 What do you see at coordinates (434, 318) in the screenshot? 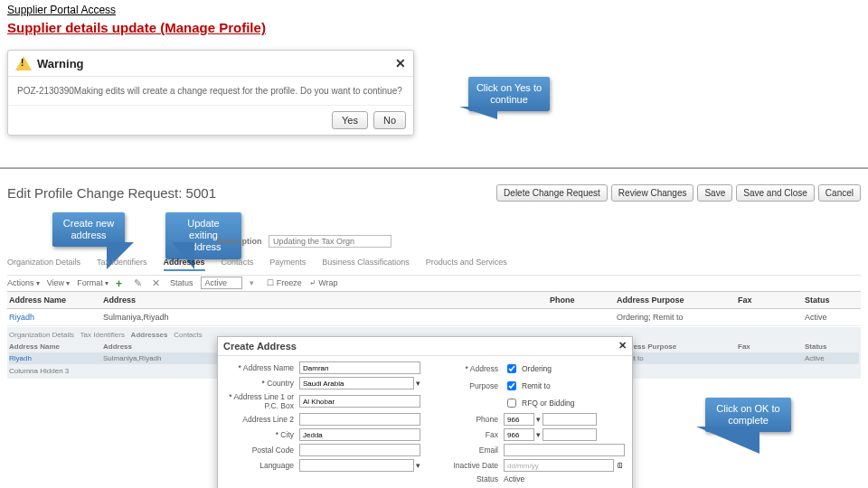
I see `address-table-row: Riyadh Sulmaniya,Riyadh Ordering; Remit …` at bounding box center [434, 318].